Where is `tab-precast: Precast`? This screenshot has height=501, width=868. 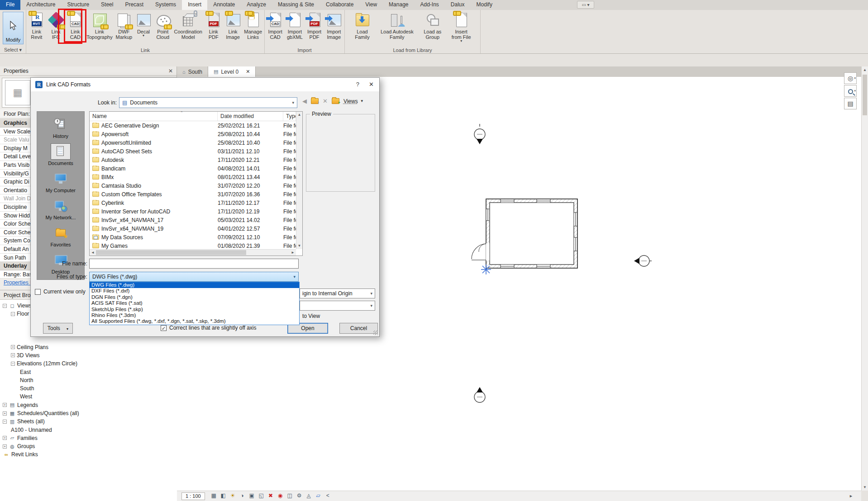
tab-precast: Precast is located at coordinates (134, 5).